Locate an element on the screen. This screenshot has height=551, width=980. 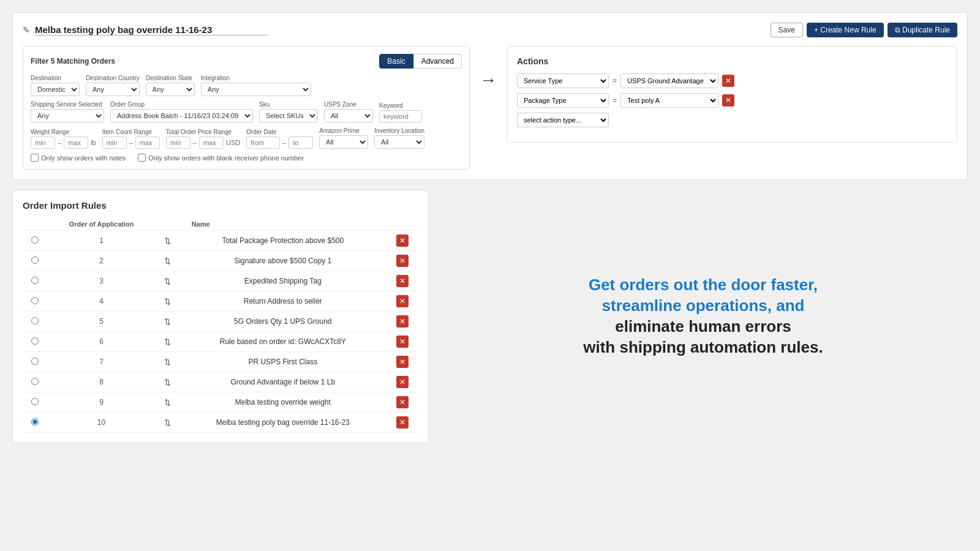
price-min-input is located at coordinates (178, 143).